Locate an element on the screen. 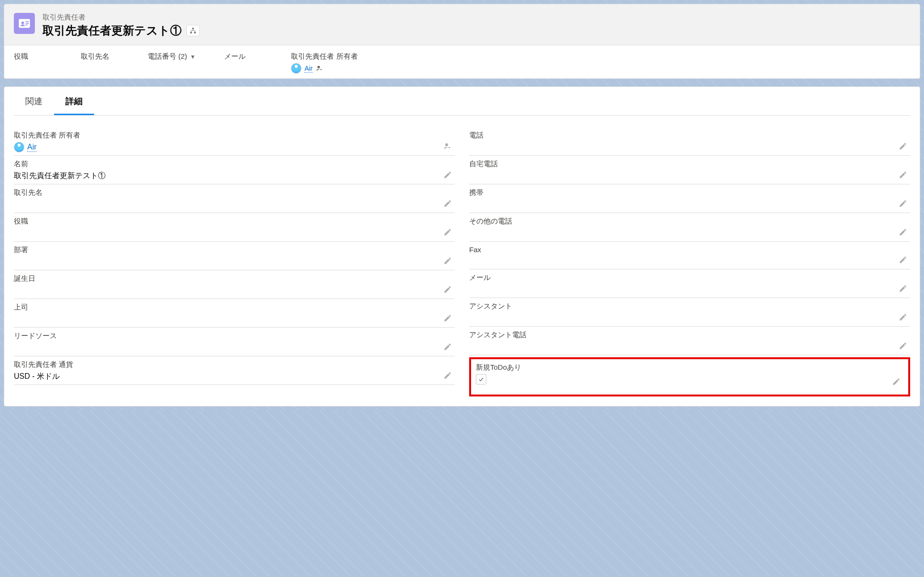  field-label: 名前 is located at coordinates (234, 164).